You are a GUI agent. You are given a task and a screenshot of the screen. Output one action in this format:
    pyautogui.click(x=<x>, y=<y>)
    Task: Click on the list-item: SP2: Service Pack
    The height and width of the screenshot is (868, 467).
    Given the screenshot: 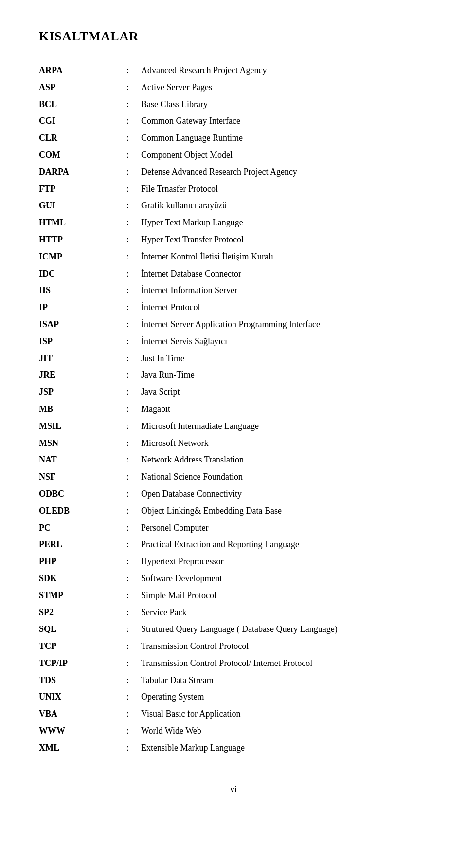 What is the action you would take?
    pyautogui.click(x=234, y=612)
    